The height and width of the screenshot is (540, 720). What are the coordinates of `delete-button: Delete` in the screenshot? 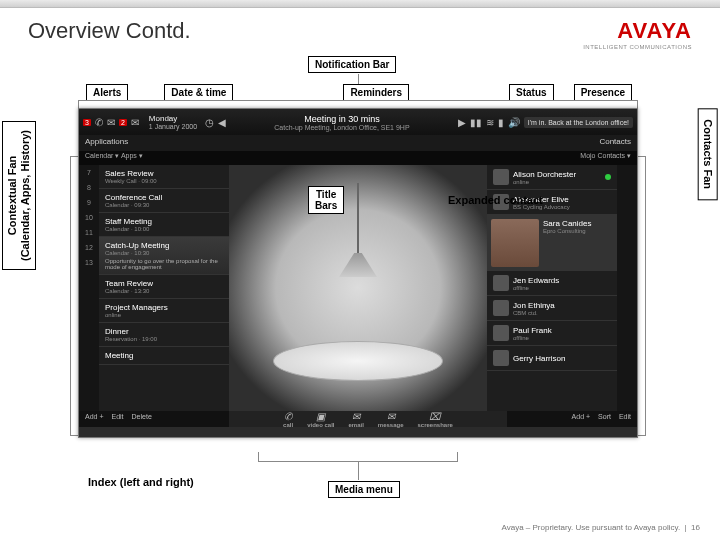 It's located at (142, 419).